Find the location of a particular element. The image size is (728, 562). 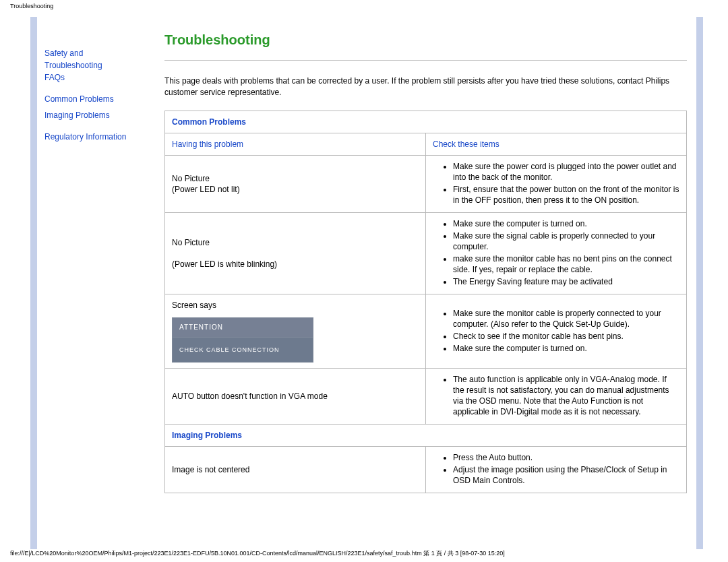

intro-paragraph: This page deals with problems that can b… is located at coordinates (426, 87).